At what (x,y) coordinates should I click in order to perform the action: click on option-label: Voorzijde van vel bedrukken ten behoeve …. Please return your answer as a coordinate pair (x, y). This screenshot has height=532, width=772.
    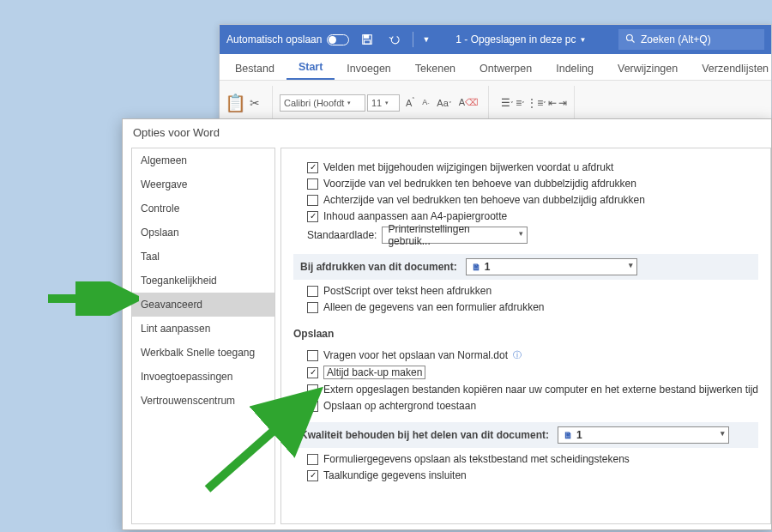
    Looking at the image, I should click on (480, 184).